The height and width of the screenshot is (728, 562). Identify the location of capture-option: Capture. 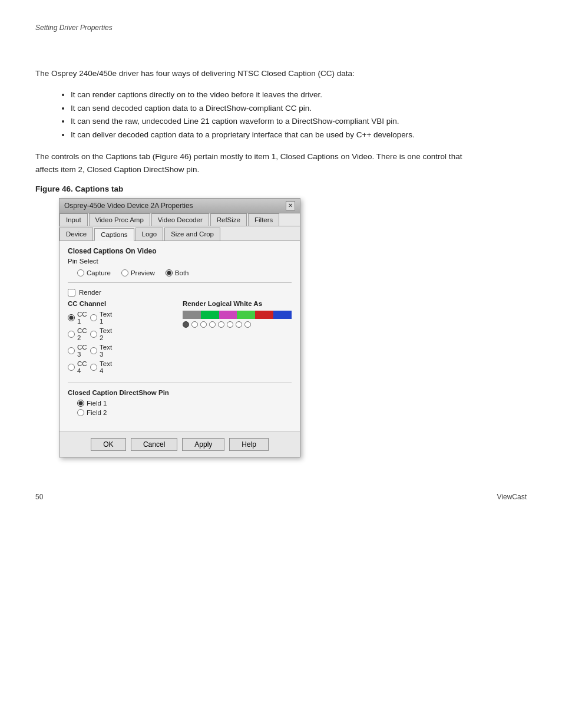
(94, 273).